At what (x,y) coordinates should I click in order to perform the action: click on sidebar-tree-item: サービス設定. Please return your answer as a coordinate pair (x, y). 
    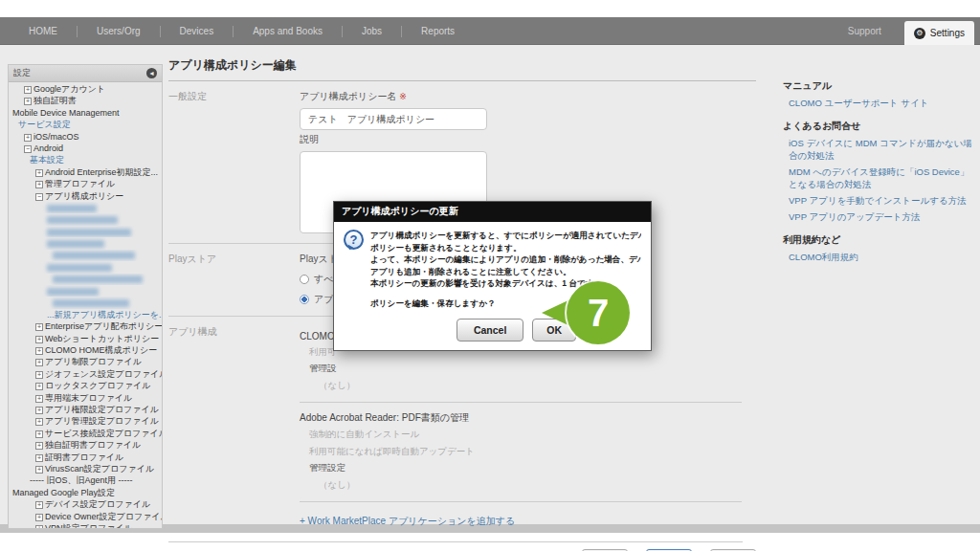
    Looking at the image, I should click on (85, 124).